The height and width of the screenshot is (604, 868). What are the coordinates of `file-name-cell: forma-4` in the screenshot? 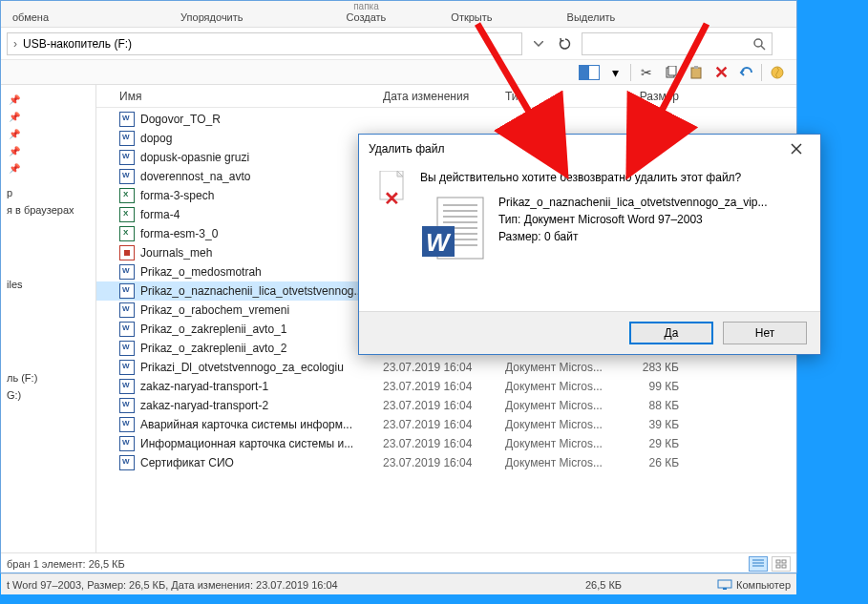 It's located at (251, 215).